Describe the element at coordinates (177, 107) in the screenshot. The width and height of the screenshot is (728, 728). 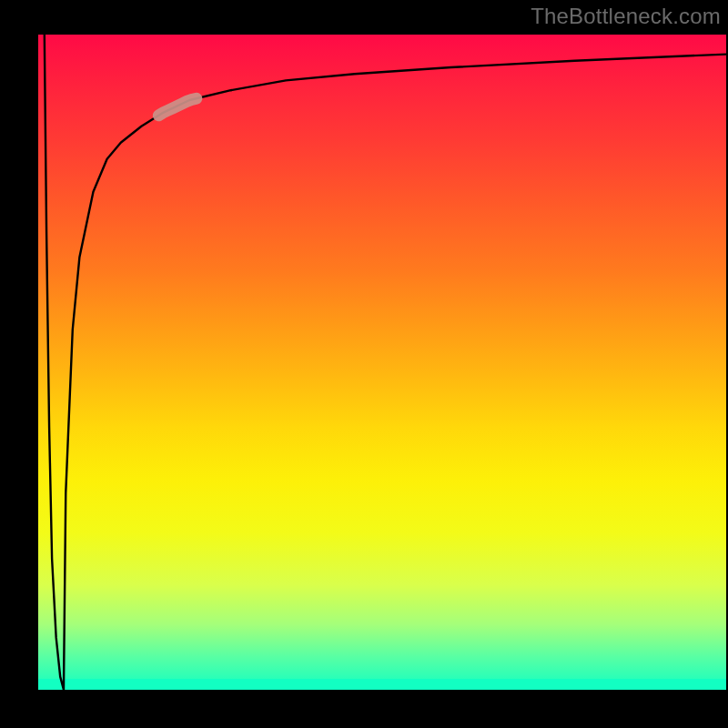
I see `highlight-segment` at that location.